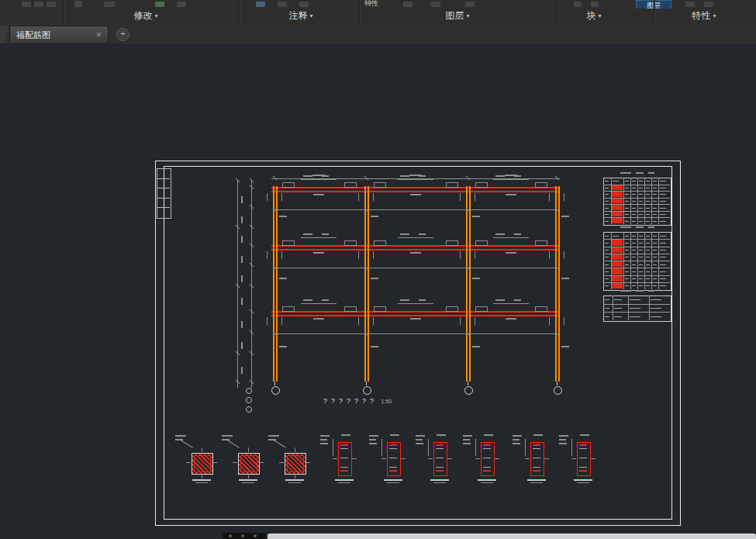 The width and height of the screenshot is (756, 539). Describe the element at coordinates (591, 16) in the screenshot. I see `ribbon-panel-block-label: 块` at that location.